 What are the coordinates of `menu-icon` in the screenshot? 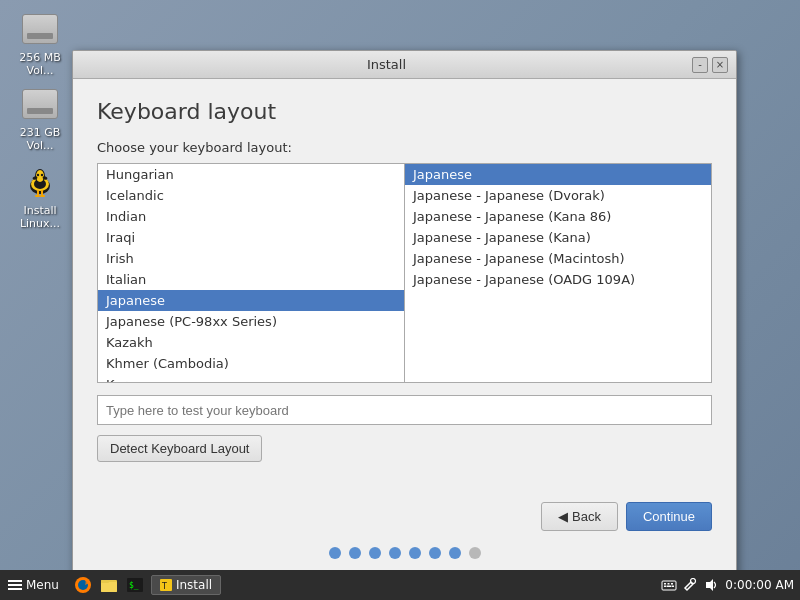 It's located at (15, 585).